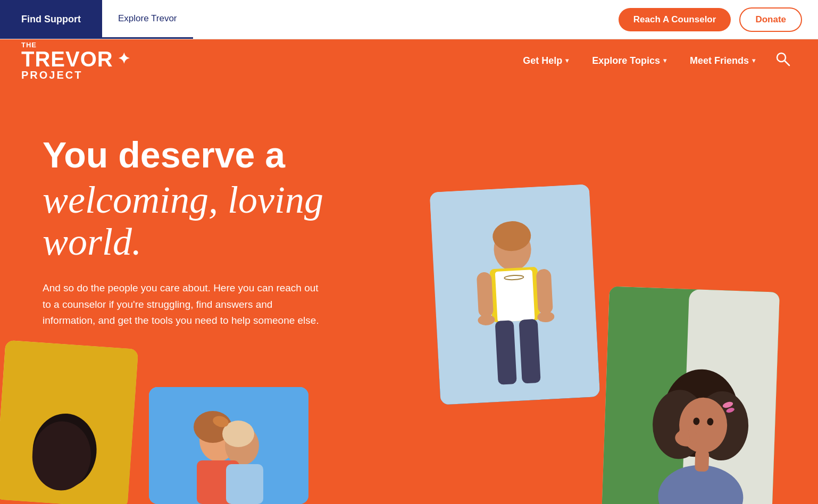 This screenshot has height=504, width=818. What do you see at coordinates (124, 59) in the screenshot?
I see `logo-star-icon: ✦` at bounding box center [124, 59].